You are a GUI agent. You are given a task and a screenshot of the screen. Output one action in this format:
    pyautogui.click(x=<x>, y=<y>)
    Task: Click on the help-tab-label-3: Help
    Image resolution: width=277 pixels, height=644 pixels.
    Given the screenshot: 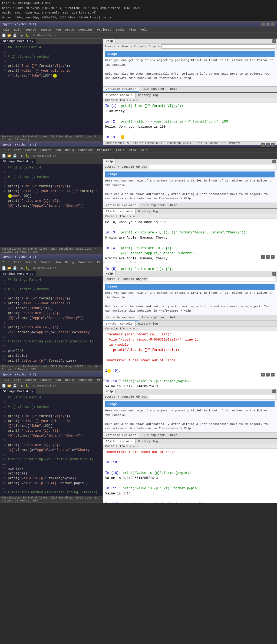 What is the action you would take?
    pyautogui.click(x=109, y=274)
    